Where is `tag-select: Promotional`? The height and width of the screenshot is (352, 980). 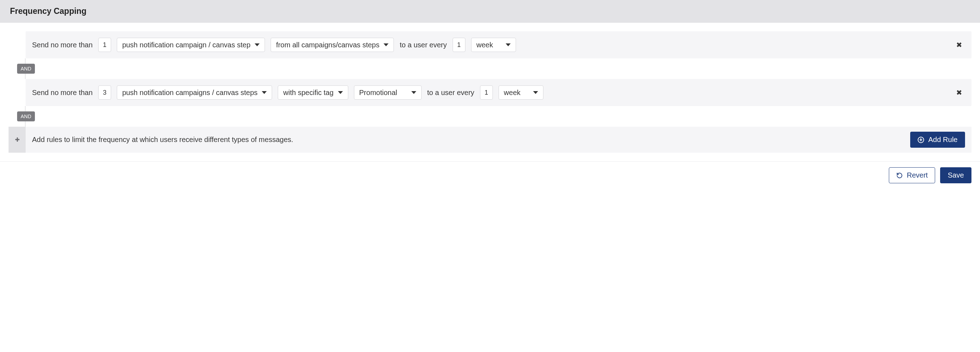
tag-select: Promotional is located at coordinates (388, 93).